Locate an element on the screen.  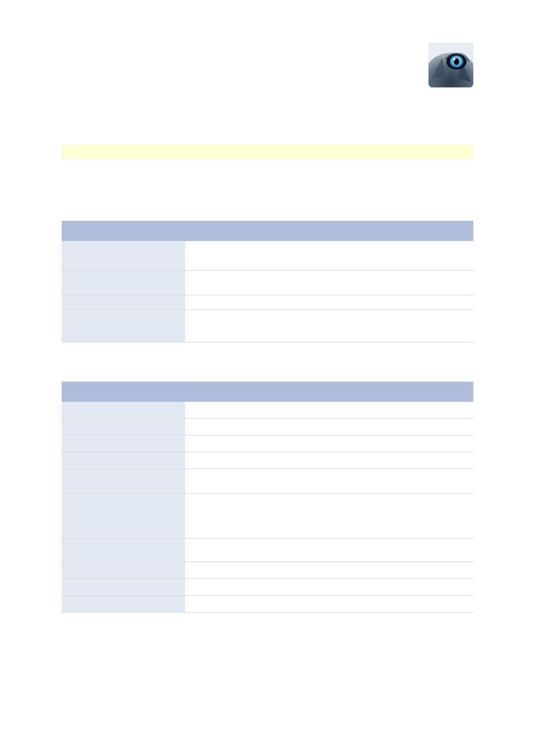
table2-row9-value is located at coordinates (329, 587).